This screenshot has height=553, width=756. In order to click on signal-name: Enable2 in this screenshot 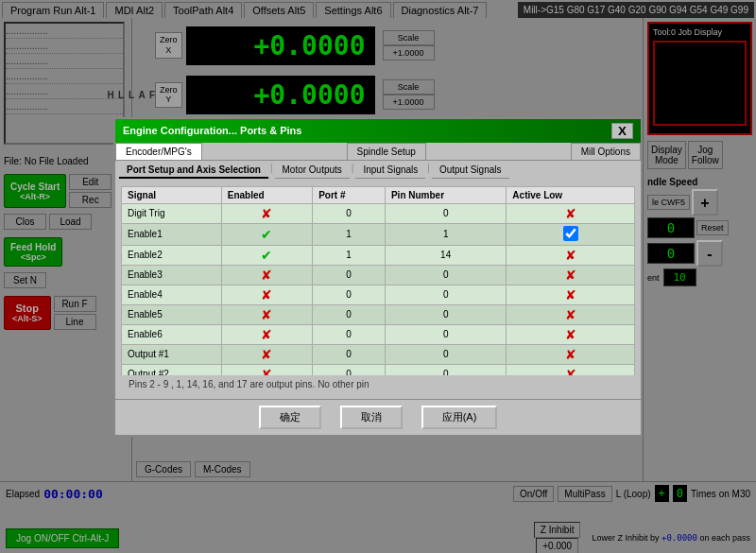, I will do `click(172, 255)`.